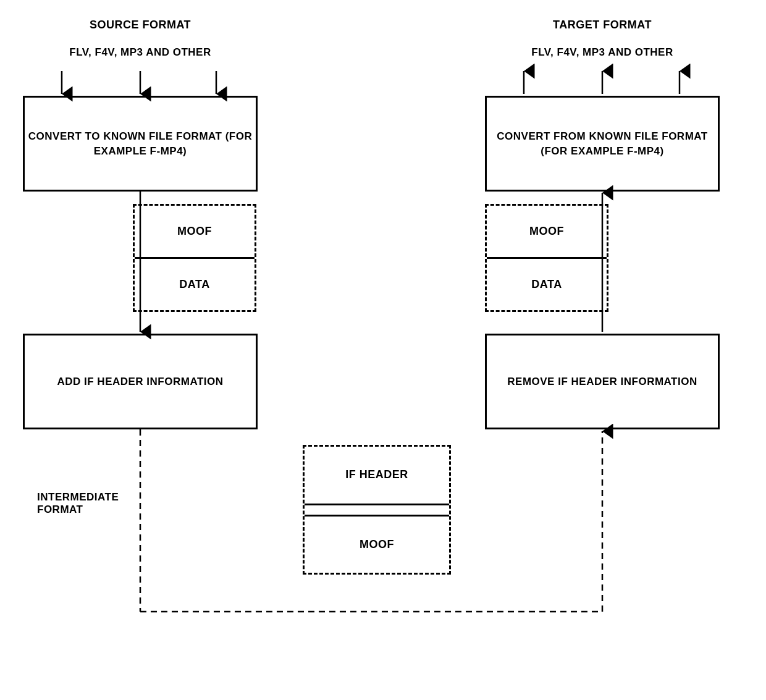 The height and width of the screenshot is (700, 766). What do you see at coordinates (93, 504) in the screenshot?
I see `intermediate-format-label: INTERMEDIATE FORMAT` at bounding box center [93, 504].